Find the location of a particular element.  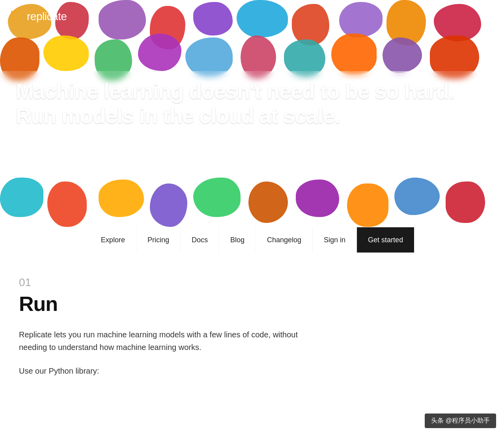

navbar: Explore Pricing Docs Blog Changelog Sign… is located at coordinates (252, 240).